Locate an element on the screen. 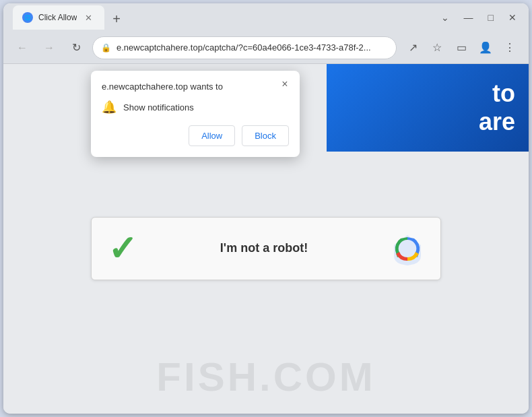  bell-icon: 🔔 is located at coordinates (109, 107).